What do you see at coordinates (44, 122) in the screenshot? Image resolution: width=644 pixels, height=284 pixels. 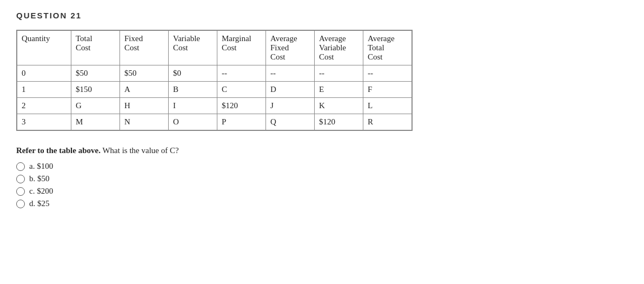 I see `table-cell: 3` at bounding box center [44, 122].